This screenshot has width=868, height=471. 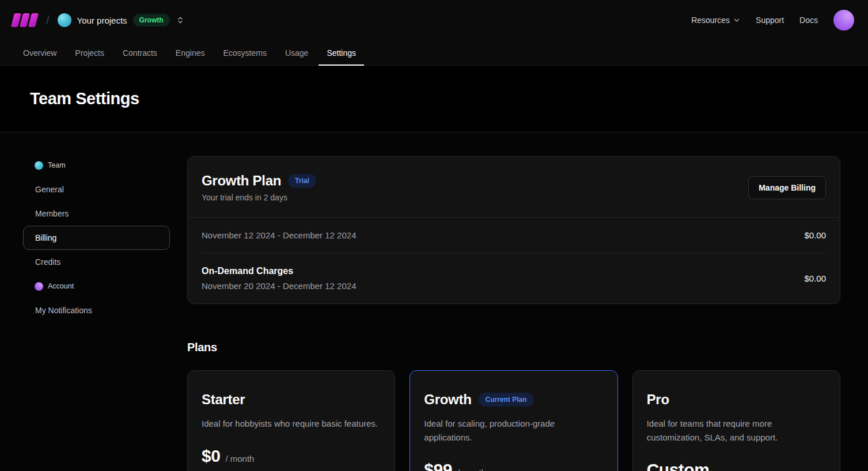 What do you see at coordinates (773, 20) in the screenshot?
I see `topbar-right-nav: Resources Support Docs` at bounding box center [773, 20].